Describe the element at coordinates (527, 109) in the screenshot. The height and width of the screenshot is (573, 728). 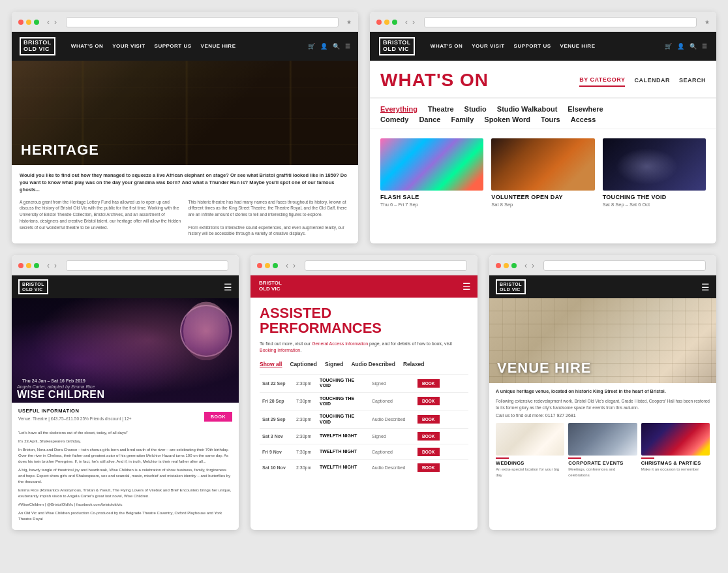
I see `cat-studio-walkabout: Studio Walkabout` at that location.